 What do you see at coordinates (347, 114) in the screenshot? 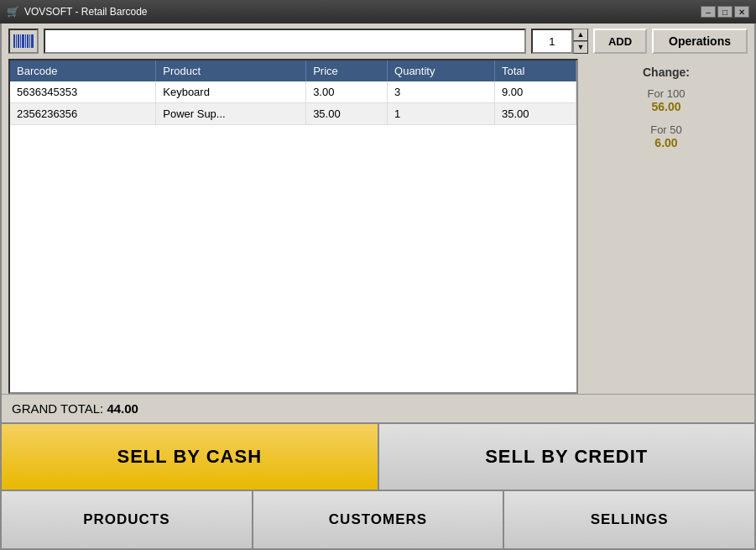
I see `cell-price: 35.00` at bounding box center [347, 114].